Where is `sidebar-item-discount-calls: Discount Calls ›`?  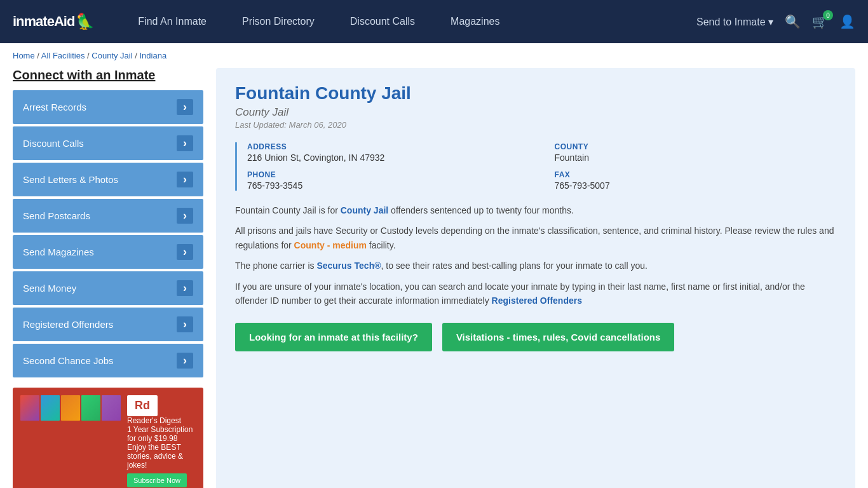
sidebar-item-discount-calls: Discount Calls › is located at coordinates (108, 144).